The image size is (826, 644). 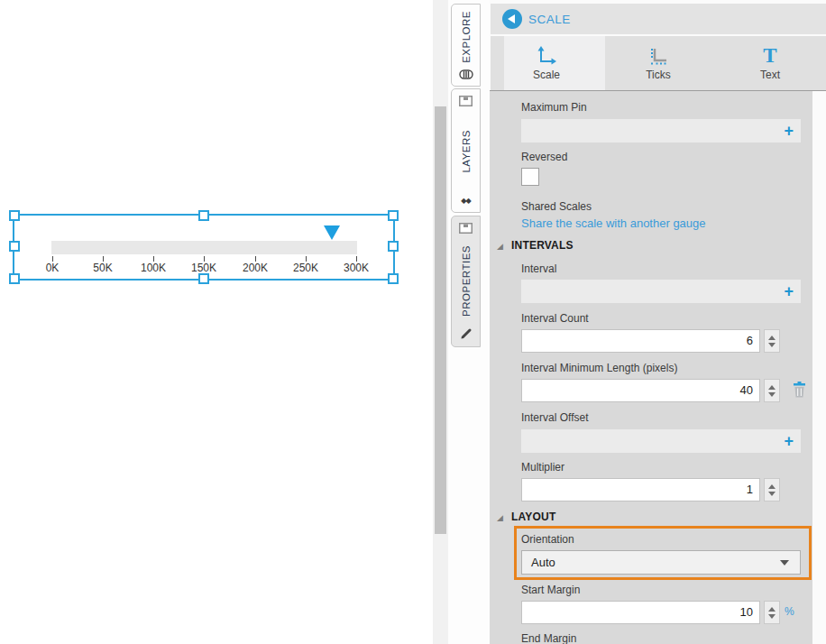 I want to click on back-arrow-icon, so click(x=511, y=19).